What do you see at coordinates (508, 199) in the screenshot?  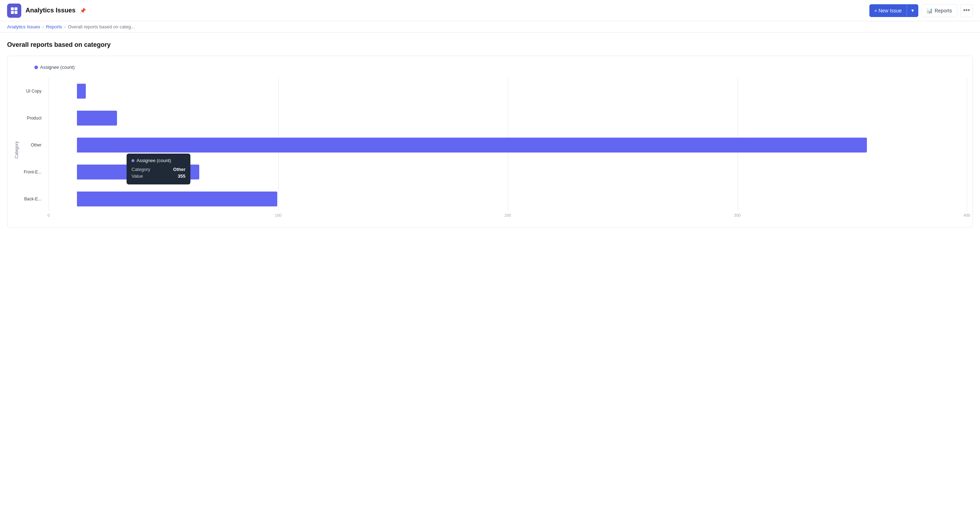 I see `bar-row: Back-E...` at bounding box center [508, 199].